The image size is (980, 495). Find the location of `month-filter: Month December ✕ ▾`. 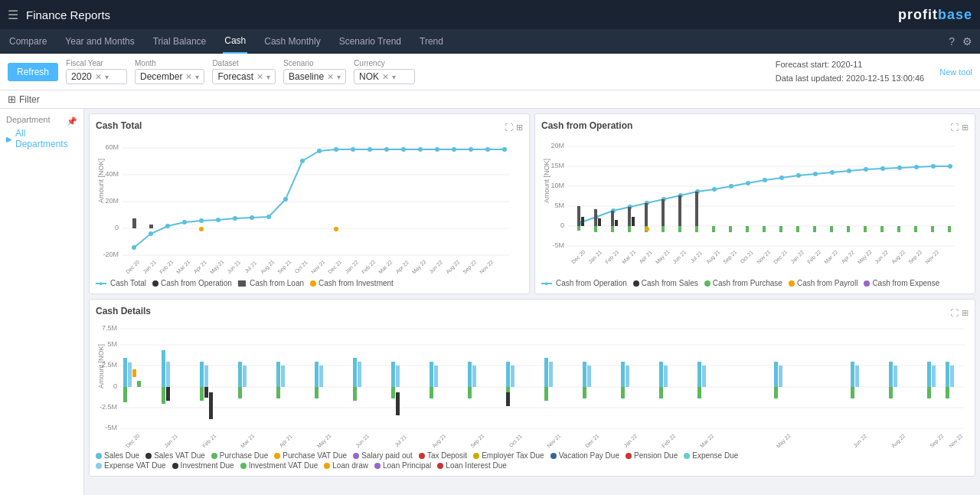

month-filter: Month December ✕ ▾ is located at coordinates (170, 72).